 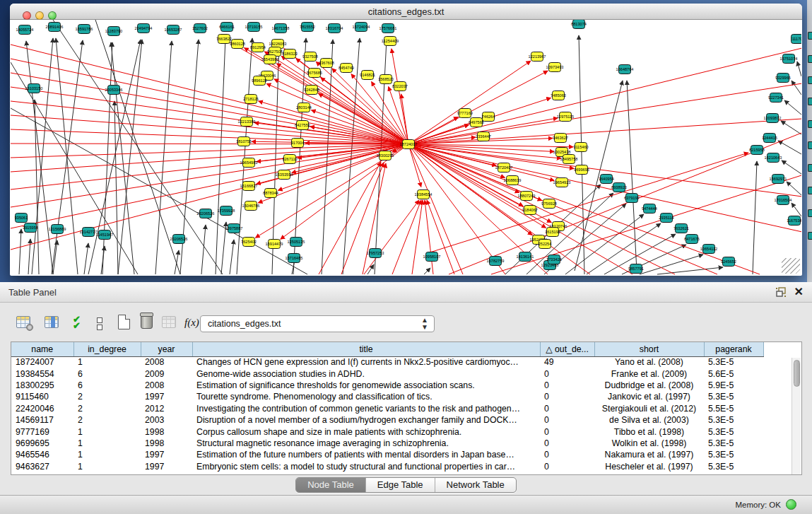 I want to click on close-panel-icon: ✕, so click(x=799, y=291).